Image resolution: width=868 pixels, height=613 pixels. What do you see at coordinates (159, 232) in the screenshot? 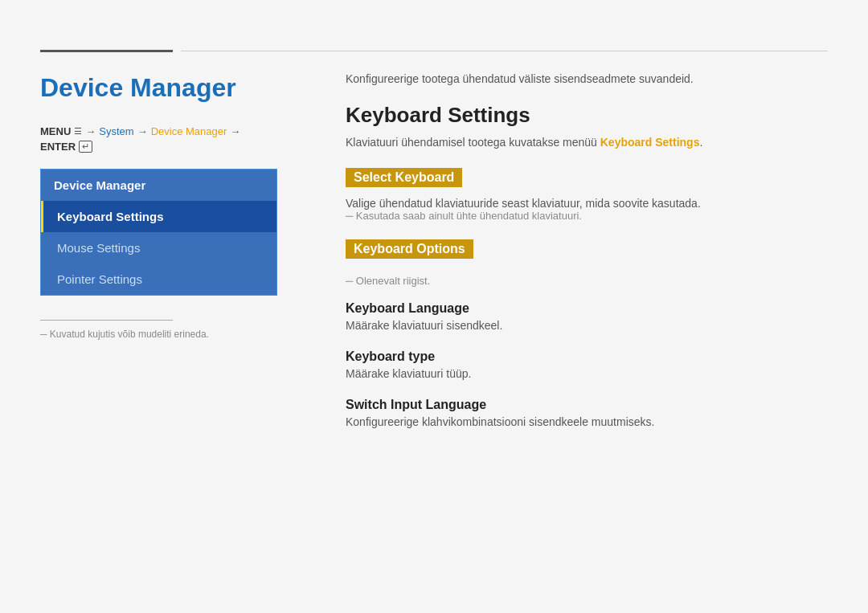
I see `nav-box: Device Manager Keyboard Settings Mouse S…` at bounding box center [159, 232].